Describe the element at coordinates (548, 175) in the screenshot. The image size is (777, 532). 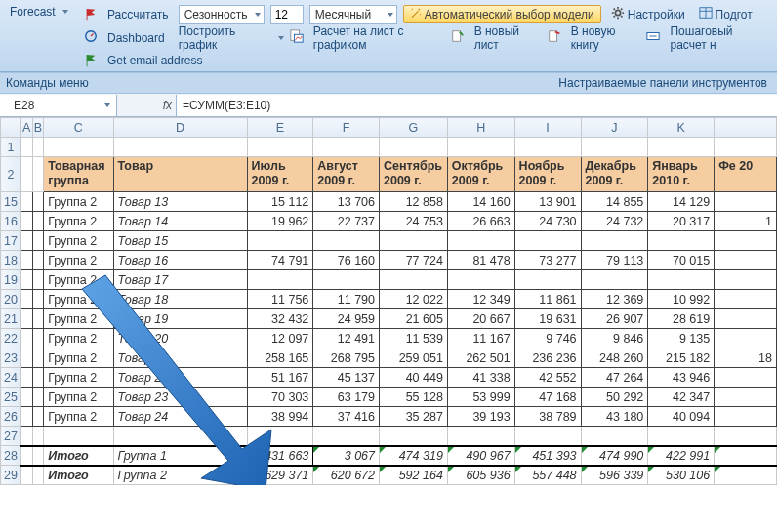
I see `header-cell: Ноябрь 2009 г.` at that location.